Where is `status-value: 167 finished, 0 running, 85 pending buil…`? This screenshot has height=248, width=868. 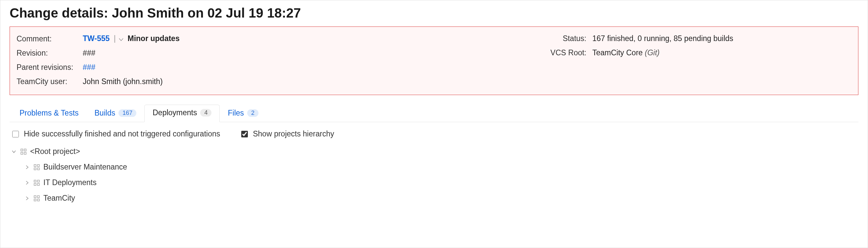 status-value: 167 finished, 0 running, 85 pending buil… is located at coordinates (663, 38).